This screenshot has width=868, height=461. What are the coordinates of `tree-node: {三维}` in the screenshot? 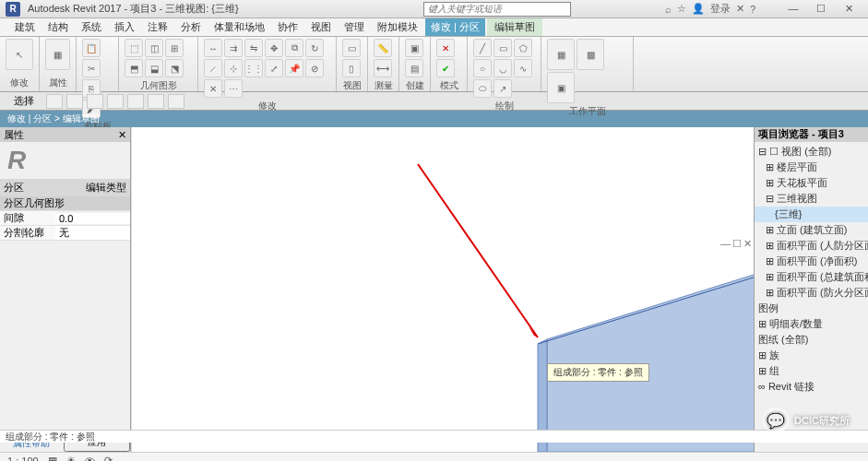 It's located at (812, 214).